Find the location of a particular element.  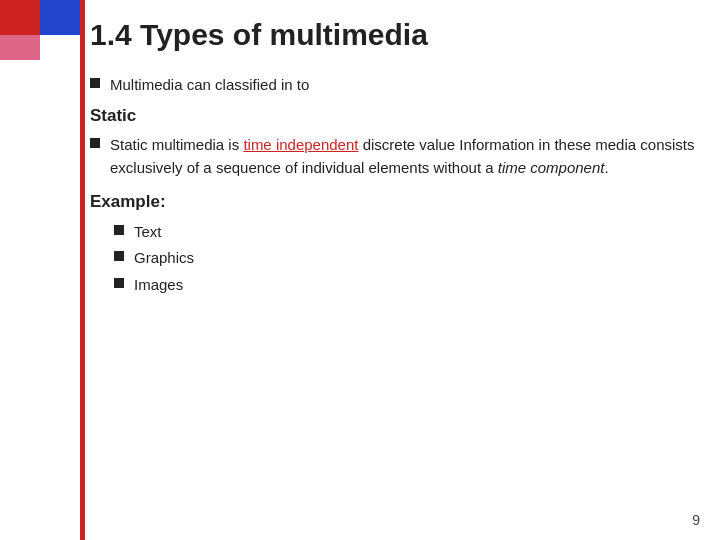

bullet-text-1: Multimedia can classified in to is located at coordinates (405, 86).